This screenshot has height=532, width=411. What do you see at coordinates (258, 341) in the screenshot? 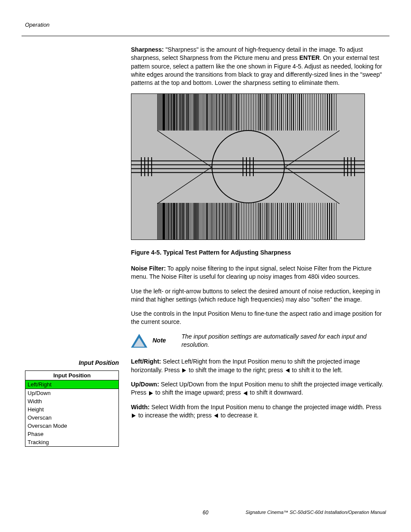
I see `note-block: Note The input position settings are aut…` at bounding box center [258, 341].